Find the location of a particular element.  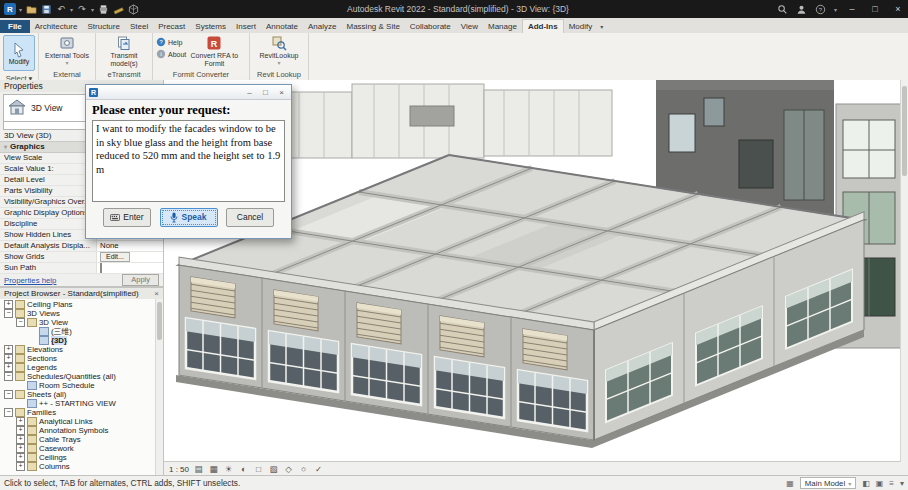

tab-modify: Modify is located at coordinates (581, 26).